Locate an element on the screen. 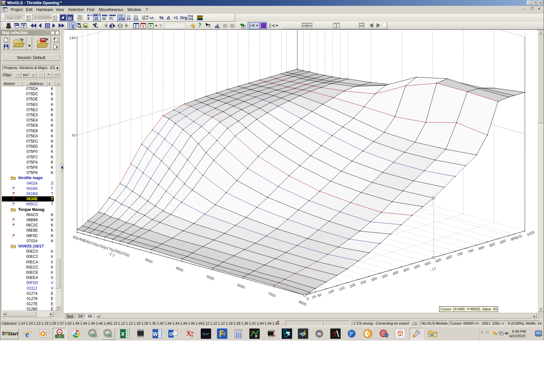 The height and width of the screenshot is (392, 544). svg-text: E is located at coordinates (192, 336).